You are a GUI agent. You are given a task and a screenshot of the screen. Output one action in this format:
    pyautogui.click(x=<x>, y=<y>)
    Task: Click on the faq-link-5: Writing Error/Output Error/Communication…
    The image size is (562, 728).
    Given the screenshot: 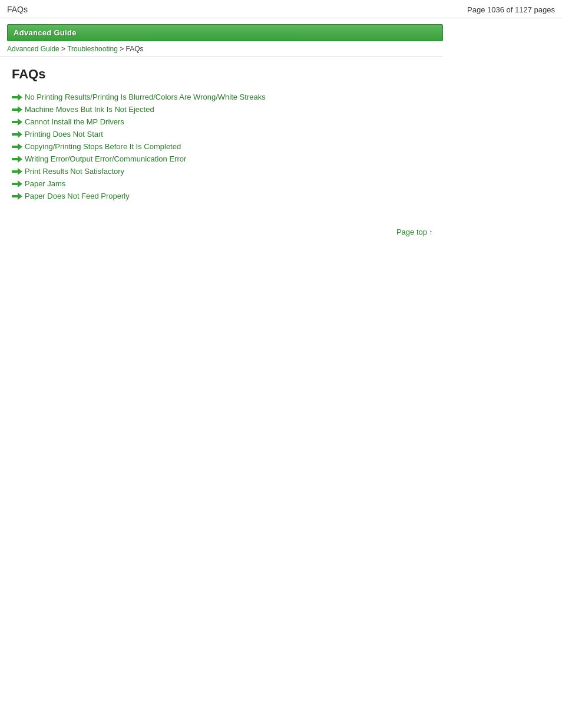 What is the action you would take?
    pyautogui.click(x=105, y=159)
    